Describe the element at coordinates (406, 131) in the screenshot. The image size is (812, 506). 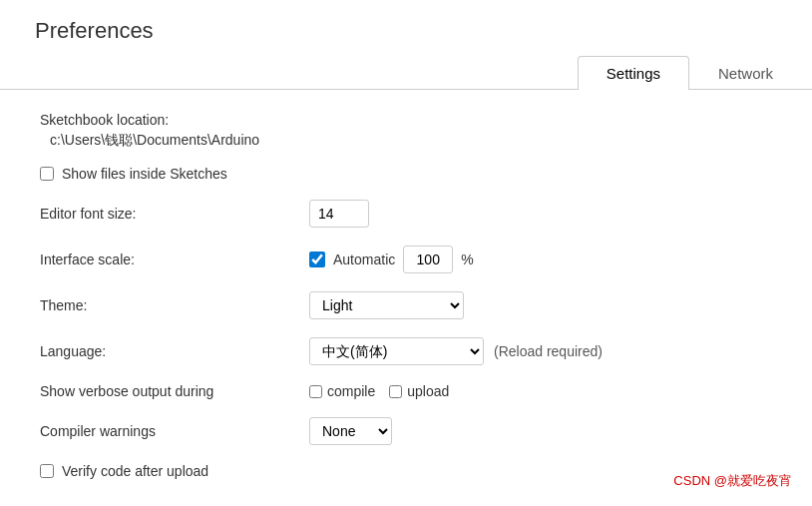
I see `sketchbook-section: Sketchbook location: c:\Users\钱聪\Documen…` at that location.